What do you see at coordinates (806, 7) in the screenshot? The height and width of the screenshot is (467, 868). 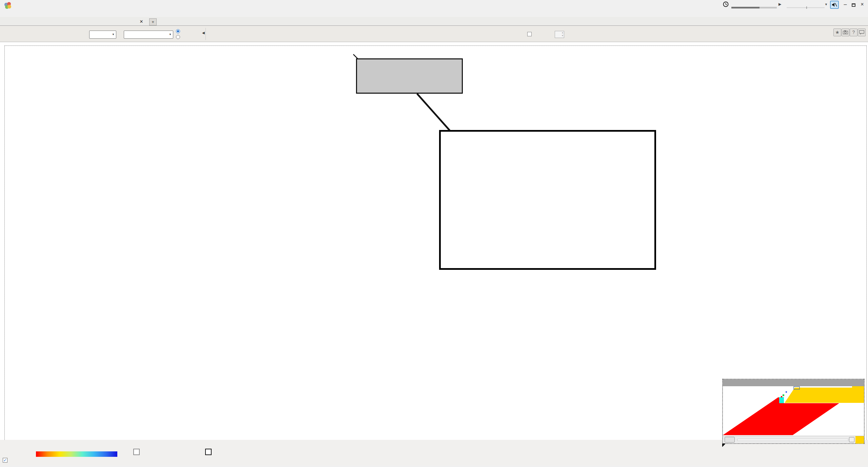 I see `next-run-track` at bounding box center [806, 7].